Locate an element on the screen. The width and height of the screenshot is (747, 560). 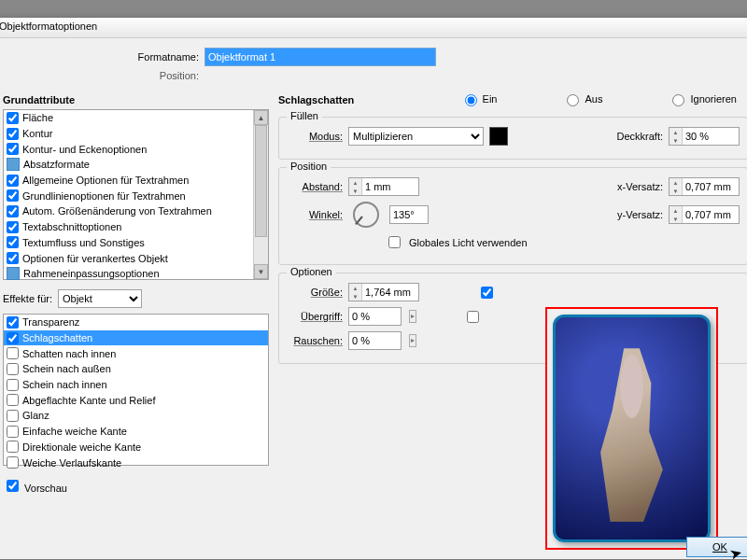
list-item: Allgemeine Optionen für Textrahmen is located at coordinates (136, 181).